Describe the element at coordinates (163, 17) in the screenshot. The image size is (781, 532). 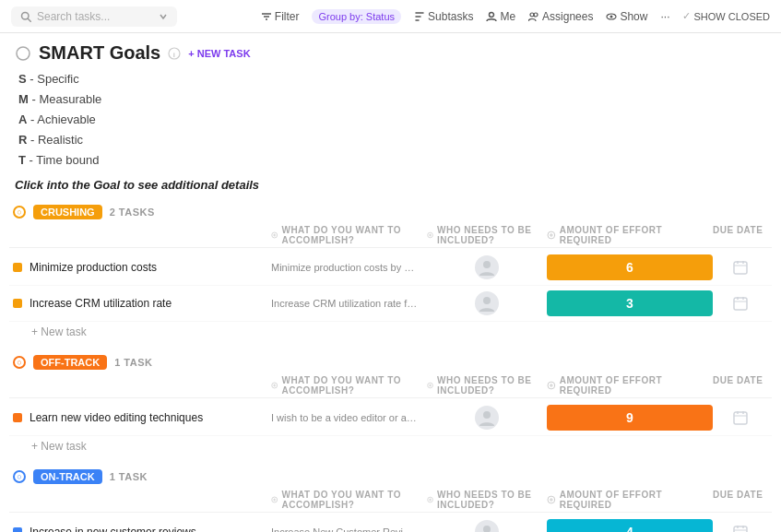
I see `chevron-down-icon` at that location.